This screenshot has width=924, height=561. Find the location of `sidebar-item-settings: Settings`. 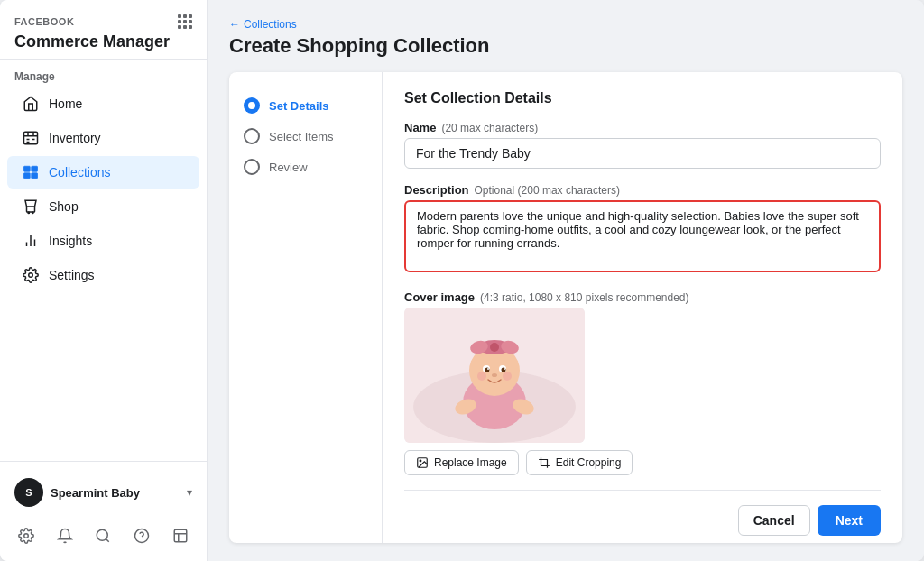

sidebar-item-settings: Settings is located at coordinates (103, 275).